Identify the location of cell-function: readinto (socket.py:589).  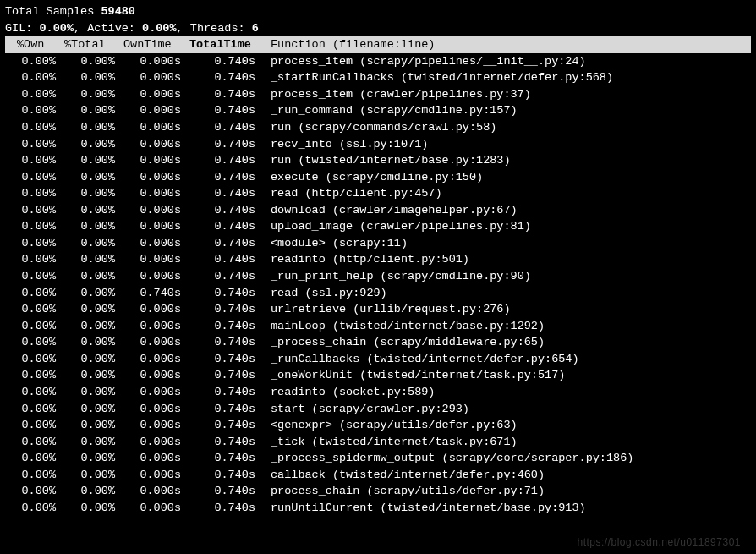
(506, 392).